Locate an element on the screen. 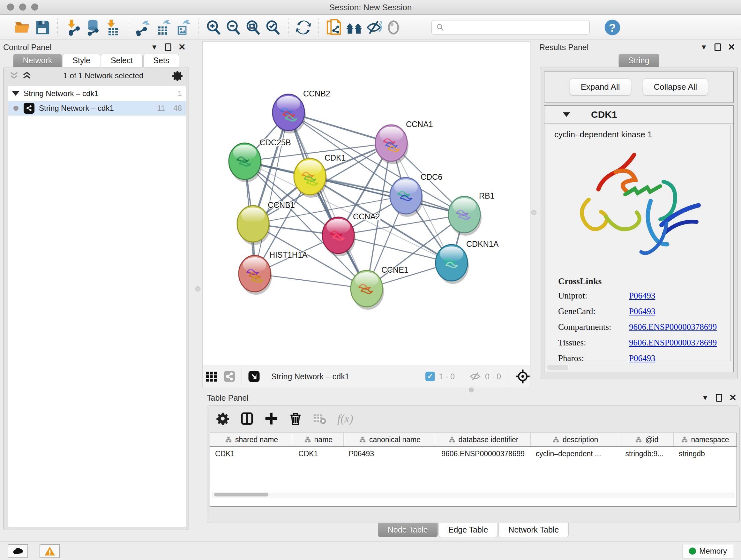  node-cdk1: CDK1 is located at coordinates (320, 176).